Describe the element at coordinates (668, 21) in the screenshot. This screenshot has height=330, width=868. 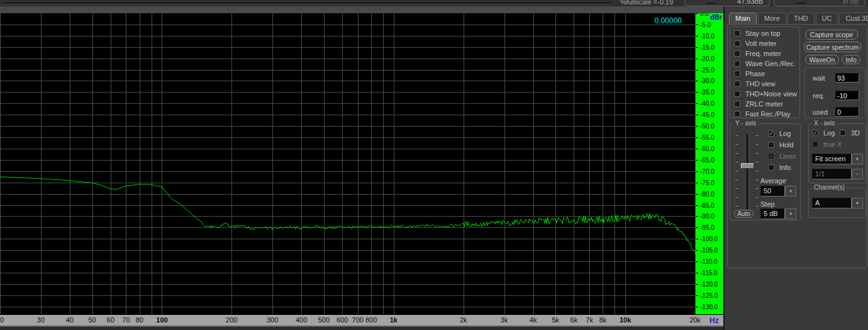
I see `cursor-readout: 0.00000` at that location.